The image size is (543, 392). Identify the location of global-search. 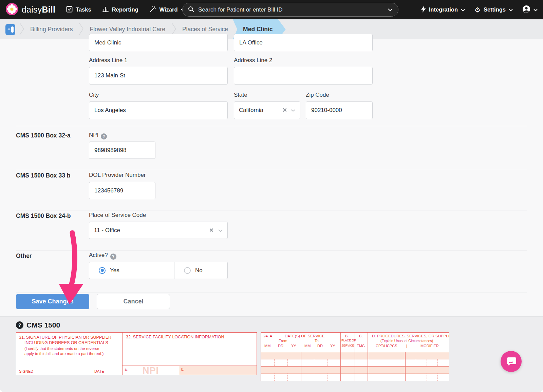
(291, 10).